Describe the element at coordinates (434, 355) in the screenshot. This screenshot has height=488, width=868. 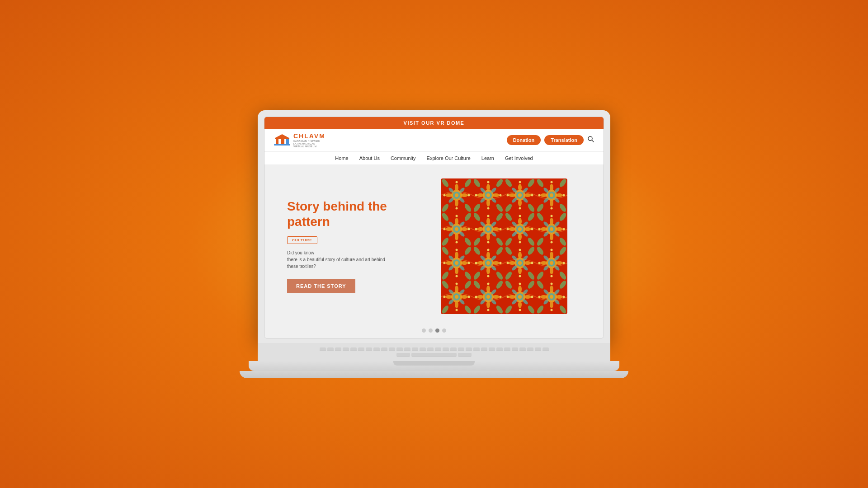
I see `key-spacebar` at that location.